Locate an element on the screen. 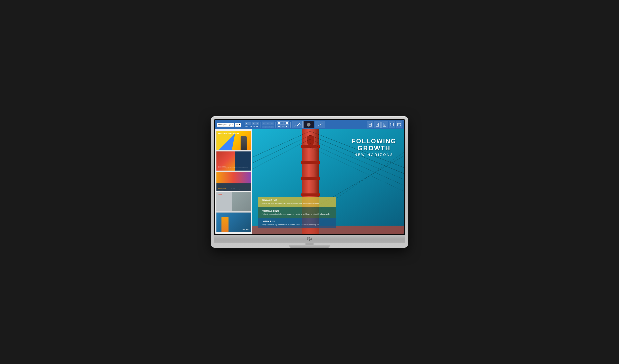 This screenshot has height=364, width=619. slide-thumb-2: TEAM WORK Ensure deliverables led by the… is located at coordinates (233, 161).